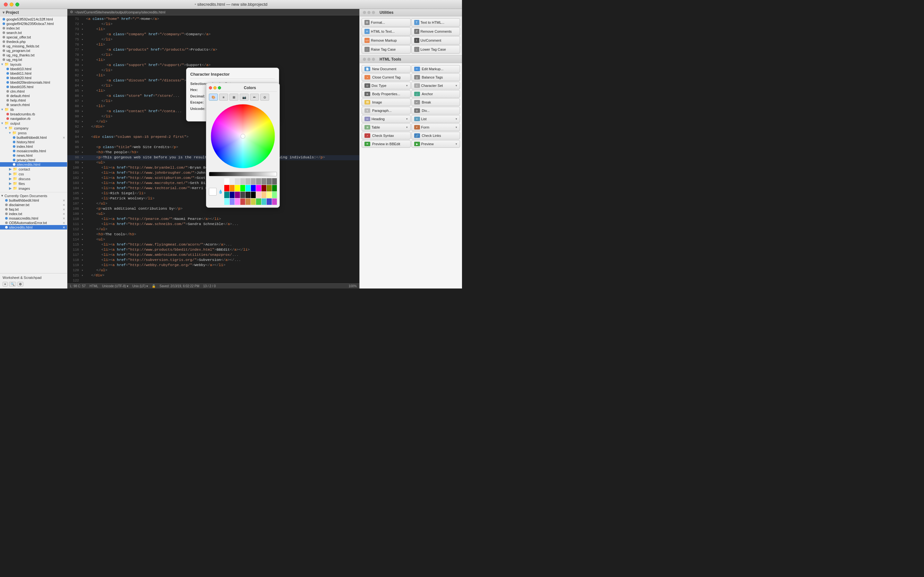 The width and height of the screenshot is (924, 577). Describe the element at coordinates (34, 164) in the screenshot. I see `tree-file-sitecredits: sitecredits.html` at that location.